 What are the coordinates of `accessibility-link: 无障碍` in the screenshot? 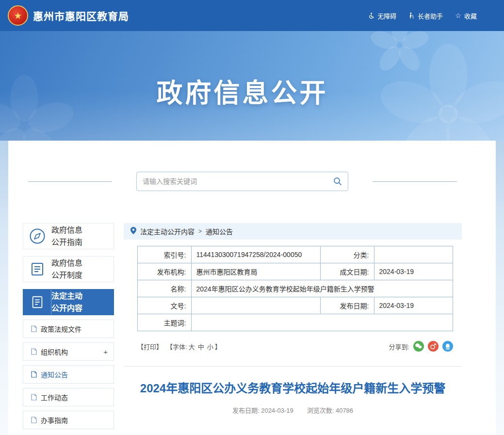 It's located at (382, 16).